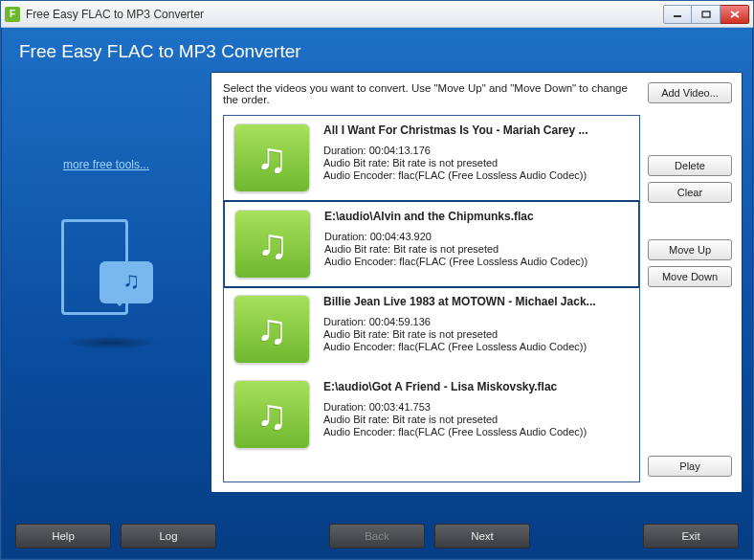 This screenshot has width=754, height=560. What do you see at coordinates (111, 343) in the screenshot?
I see `shadow` at bounding box center [111, 343].